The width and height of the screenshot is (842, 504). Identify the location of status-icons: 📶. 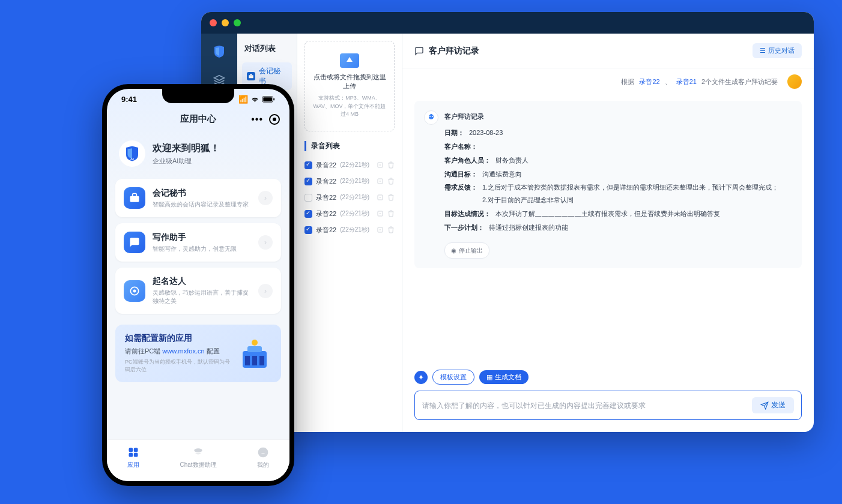
(257, 100).